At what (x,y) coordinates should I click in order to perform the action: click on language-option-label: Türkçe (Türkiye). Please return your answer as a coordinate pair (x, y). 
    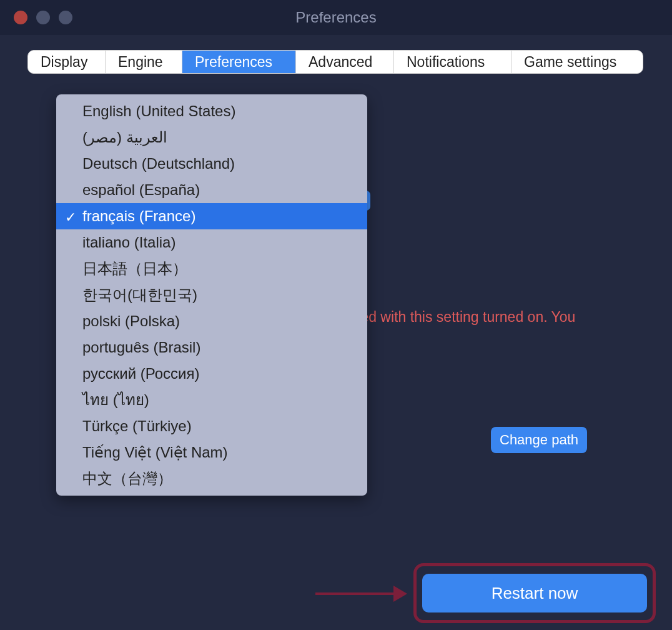
    Looking at the image, I should click on (137, 426).